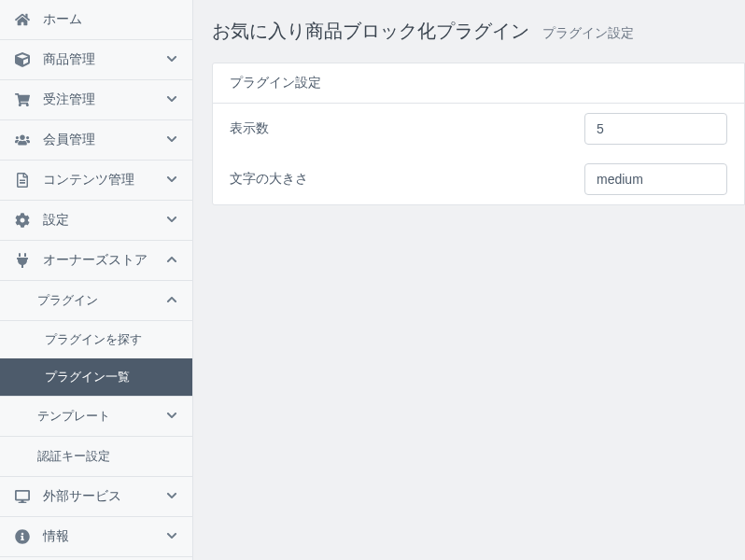  Describe the element at coordinates (655, 179) in the screenshot. I see `size-select: medium` at that location.